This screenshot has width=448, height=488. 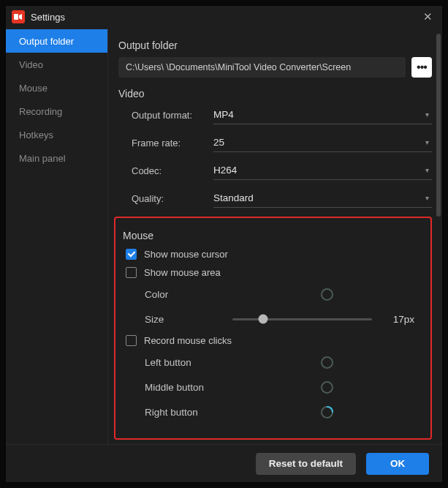 I want to click on sidebar-item-output-folder: Output folder, so click(x=57, y=41).